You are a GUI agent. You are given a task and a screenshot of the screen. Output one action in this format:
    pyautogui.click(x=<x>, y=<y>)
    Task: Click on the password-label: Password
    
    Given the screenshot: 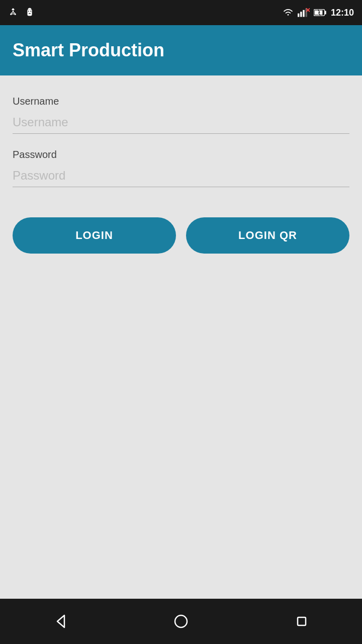 What is the action you would take?
    pyautogui.click(x=181, y=155)
    